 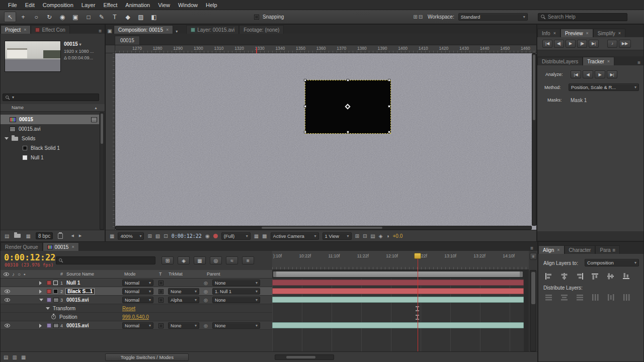 What do you see at coordinates (23, 357) in the screenshot?
I see `pane-toggle-modes-icon: ▦` at bounding box center [23, 357].